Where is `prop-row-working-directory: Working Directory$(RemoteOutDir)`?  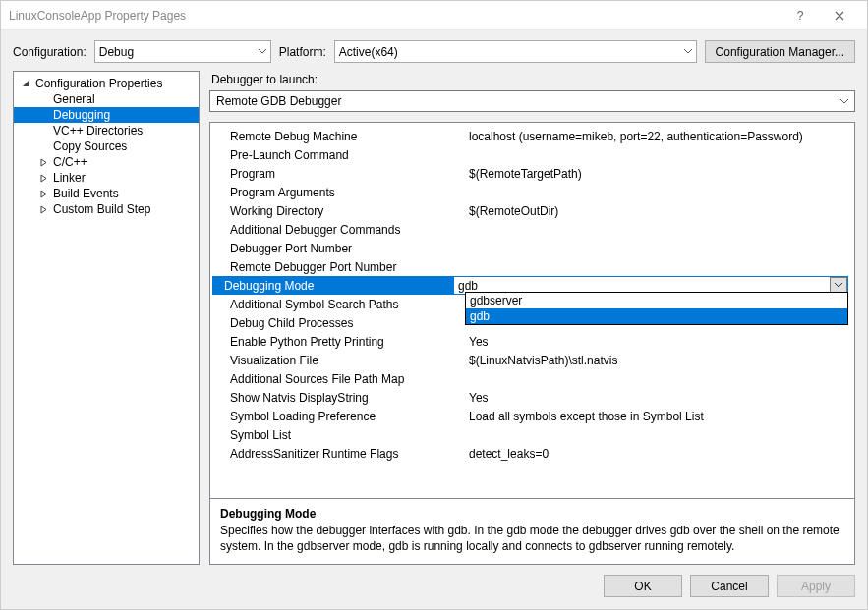 prop-row-working-directory: Working Directory$(RemoteOutDir) is located at coordinates (533, 210).